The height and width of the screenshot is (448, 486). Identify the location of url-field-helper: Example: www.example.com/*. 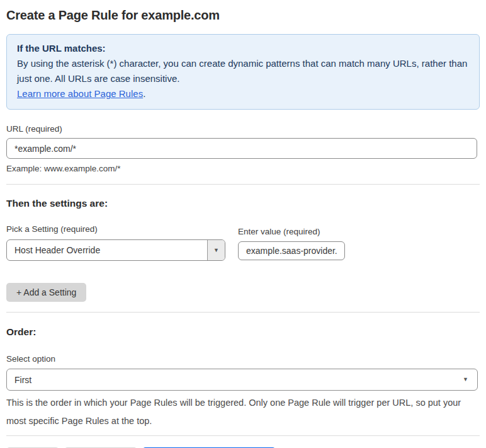
(243, 169).